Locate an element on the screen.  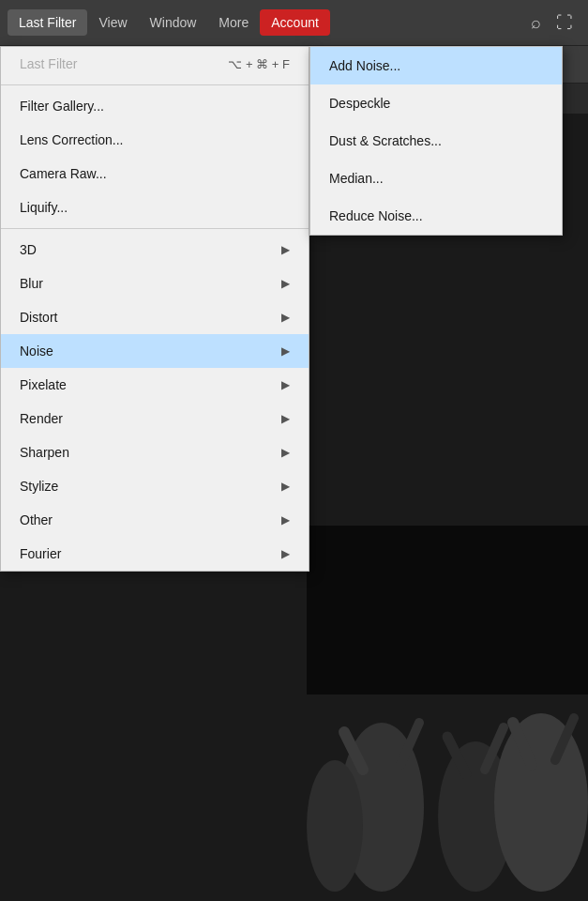
menu-item-filter-gallery: Filter Gallery... is located at coordinates (155, 106).